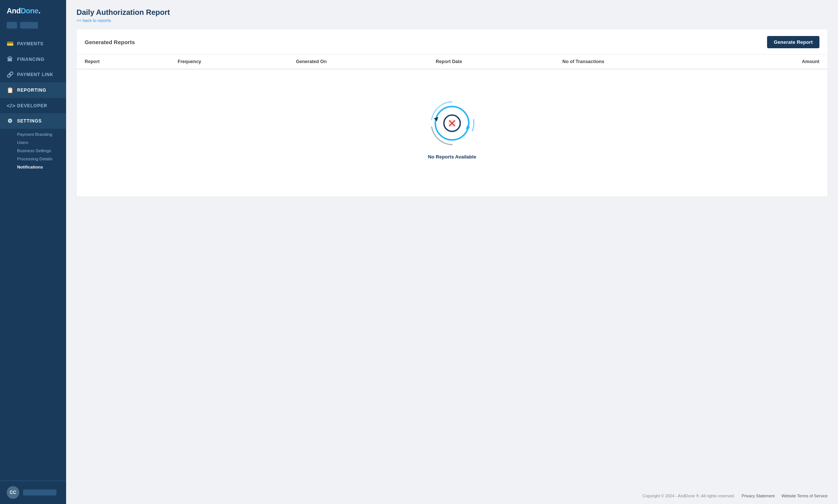 The image size is (838, 504). I want to click on privacy-link: Privacy Statement, so click(758, 496).